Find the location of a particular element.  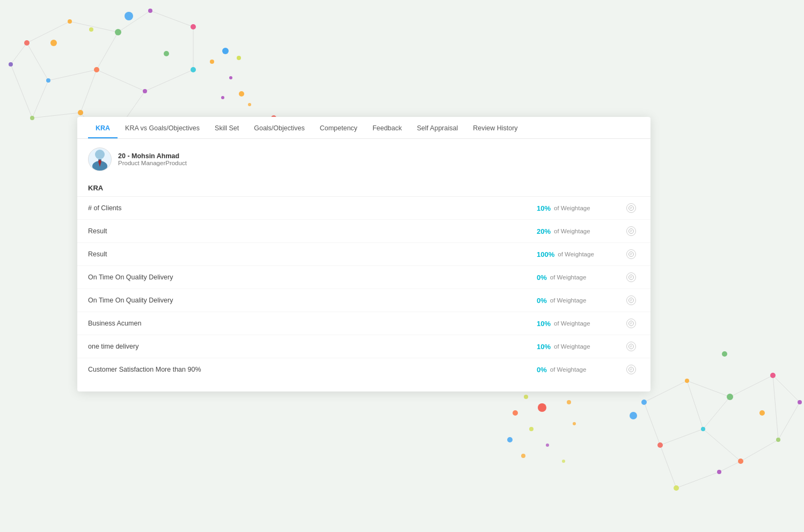

kra-weightage: 20% of Weightage is located at coordinates (580, 232).